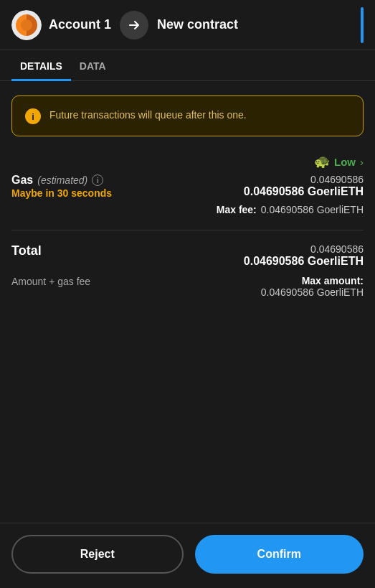 The height and width of the screenshot is (588, 375). What do you see at coordinates (80, 24) in the screenshot?
I see `account-name: Account 1` at bounding box center [80, 24].